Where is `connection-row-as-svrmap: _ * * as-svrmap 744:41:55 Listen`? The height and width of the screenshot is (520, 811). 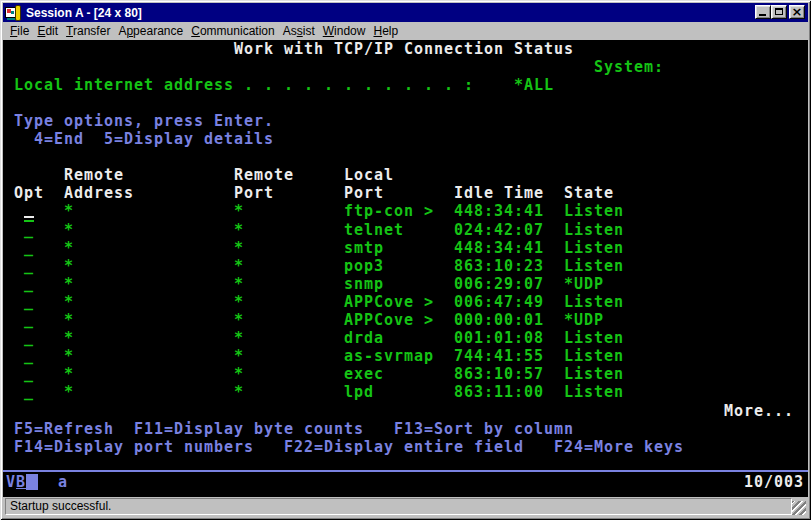 connection-row-as-svrmap: _ * * as-svrmap 744:41:55 Listen is located at coordinates (314, 357).